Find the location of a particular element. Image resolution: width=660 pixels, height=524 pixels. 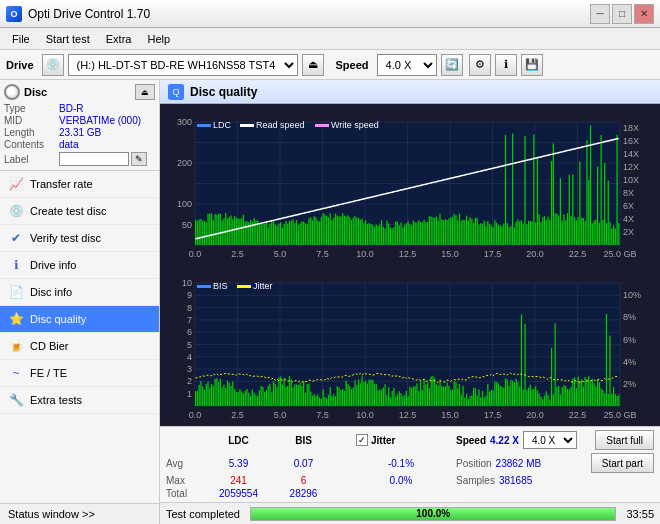

sidebar-item-disc-info: 📄 Disc info is located at coordinates (80, 292).